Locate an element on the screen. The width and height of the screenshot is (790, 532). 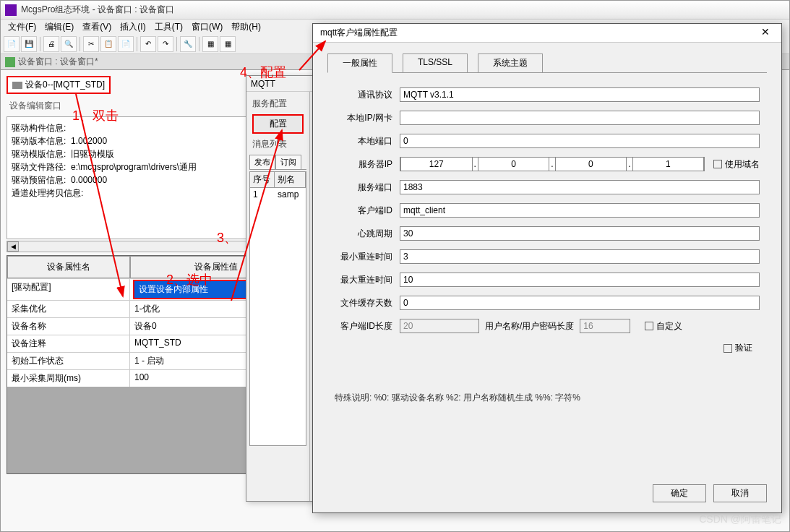
label-local-port: 本地端口 is located at coordinates (367, 142).